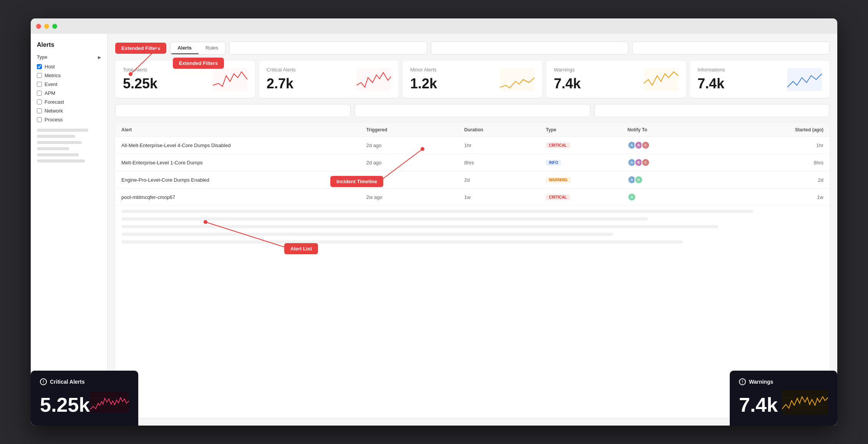  I want to click on sidebar-item-apm: APM, so click(69, 93).